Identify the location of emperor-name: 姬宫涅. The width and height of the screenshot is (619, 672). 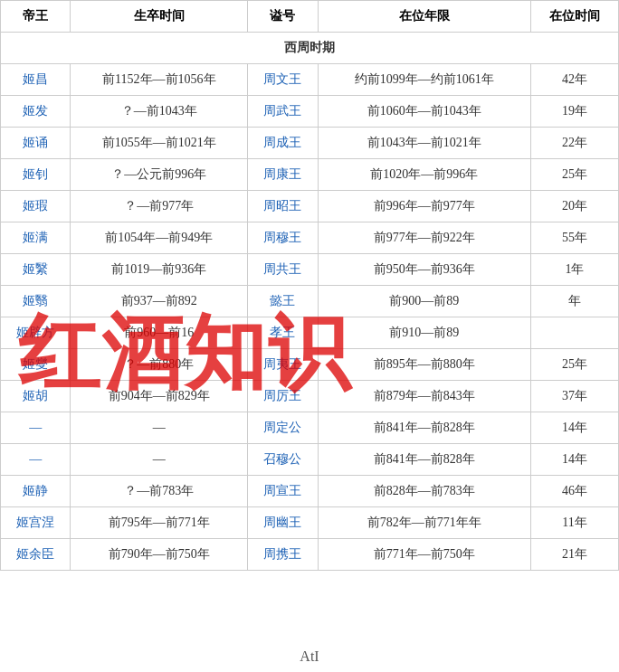
(36, 523).